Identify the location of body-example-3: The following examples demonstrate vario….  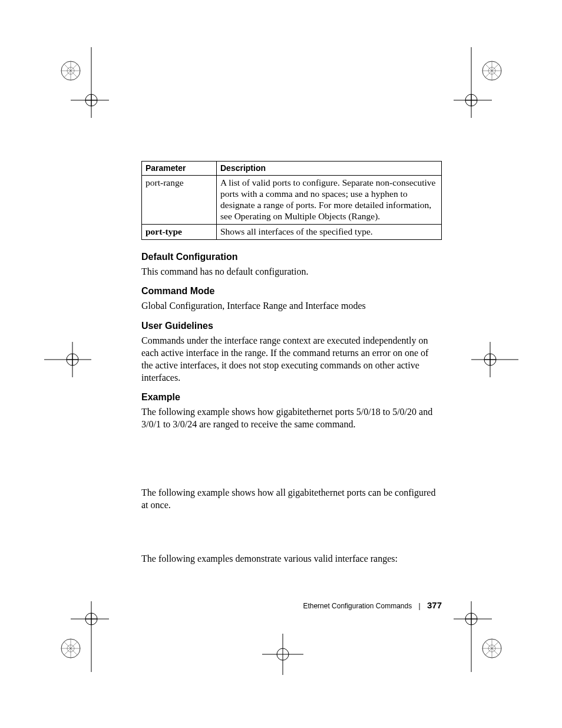
(292, 559).